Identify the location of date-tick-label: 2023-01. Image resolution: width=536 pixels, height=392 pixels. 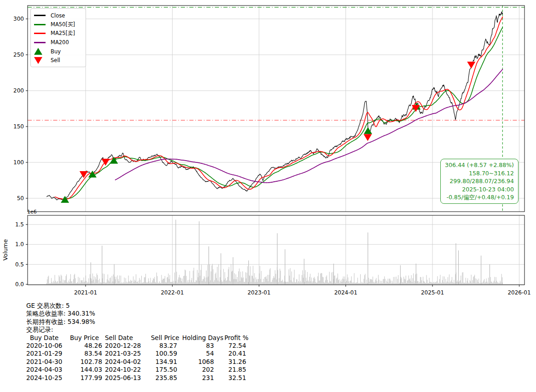
(259, 293).